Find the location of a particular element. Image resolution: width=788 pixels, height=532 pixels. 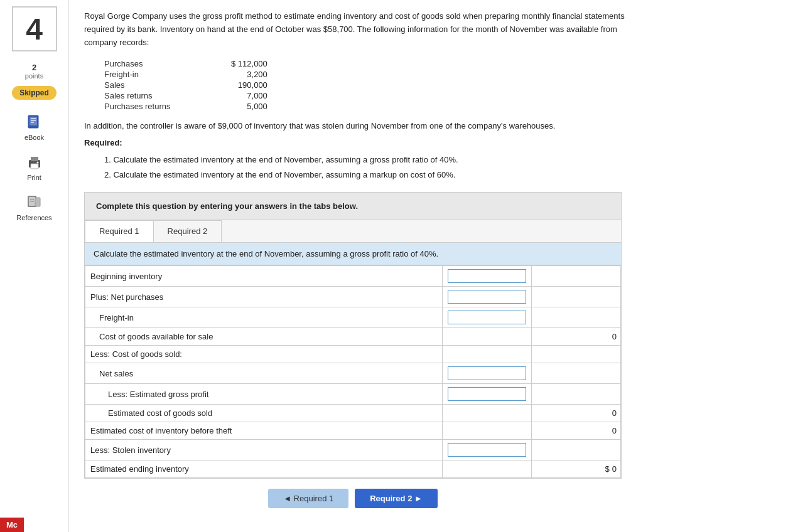

row-label: Freight-in is located at coordinates (264, 317).